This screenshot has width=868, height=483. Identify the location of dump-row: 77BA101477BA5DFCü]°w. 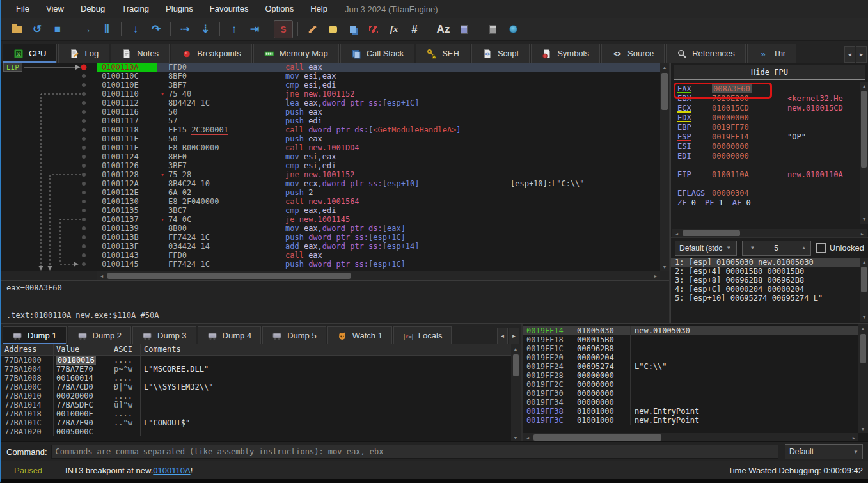
(256, 405).